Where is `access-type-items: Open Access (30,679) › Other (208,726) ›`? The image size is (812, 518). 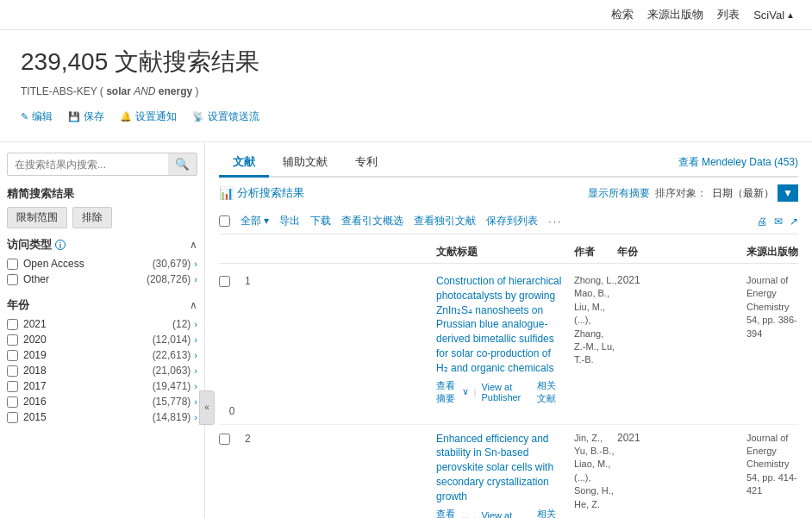 access-type-items: Open Access (30,679) › Other (208,726) › is located at coordinates (102, 271).